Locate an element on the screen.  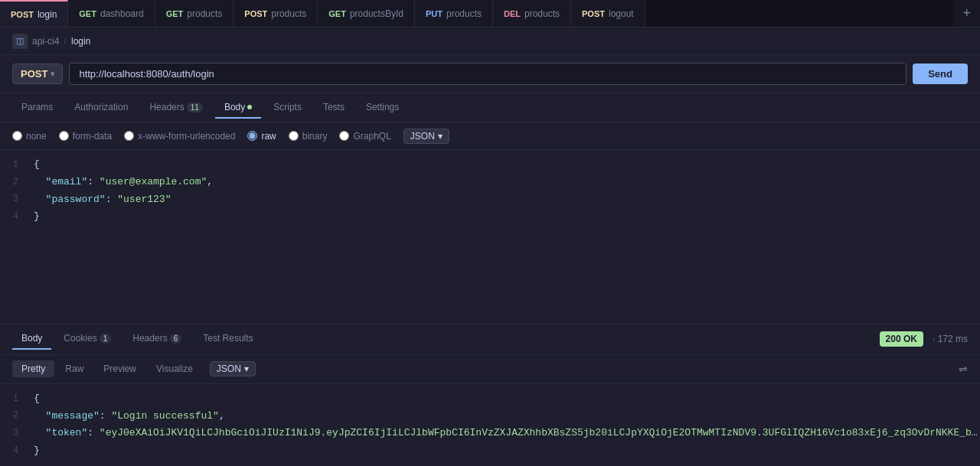
req-tab-scripts: Scripts is located at coordinates (288, 108).